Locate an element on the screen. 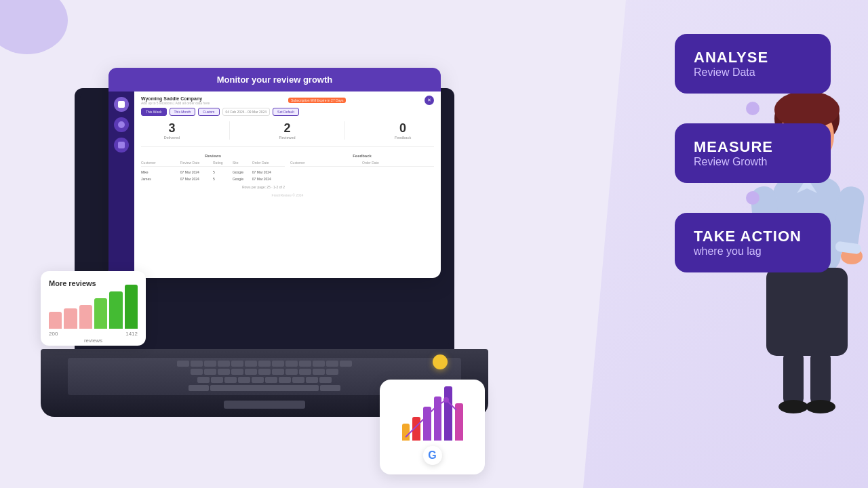  more-reviews-card: More reviews 200 1412 reviews is located at coordinates (94, 308).